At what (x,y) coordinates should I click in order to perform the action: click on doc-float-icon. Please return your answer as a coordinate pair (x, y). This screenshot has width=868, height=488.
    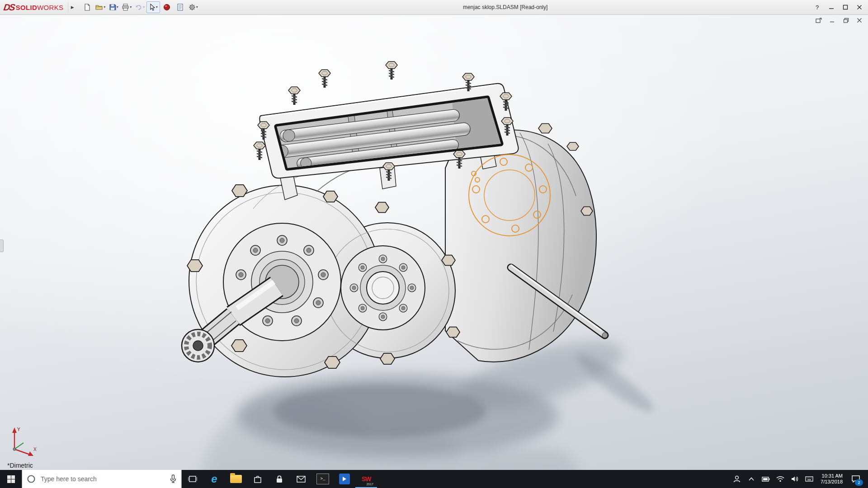
    Looking at the image, I should click on (819, 21).